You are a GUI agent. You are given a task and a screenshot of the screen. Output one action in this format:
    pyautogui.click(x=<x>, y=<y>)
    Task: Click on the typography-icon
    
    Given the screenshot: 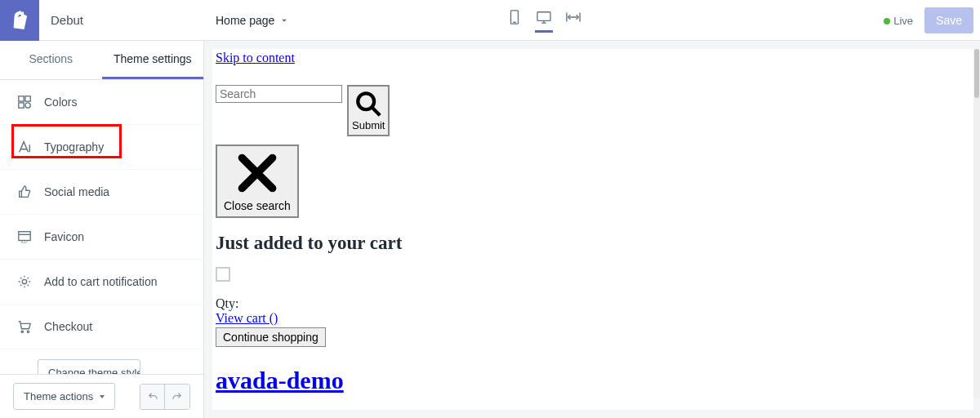 What is the action you would take?
    pyautogui.click(x=24, y=147)
    